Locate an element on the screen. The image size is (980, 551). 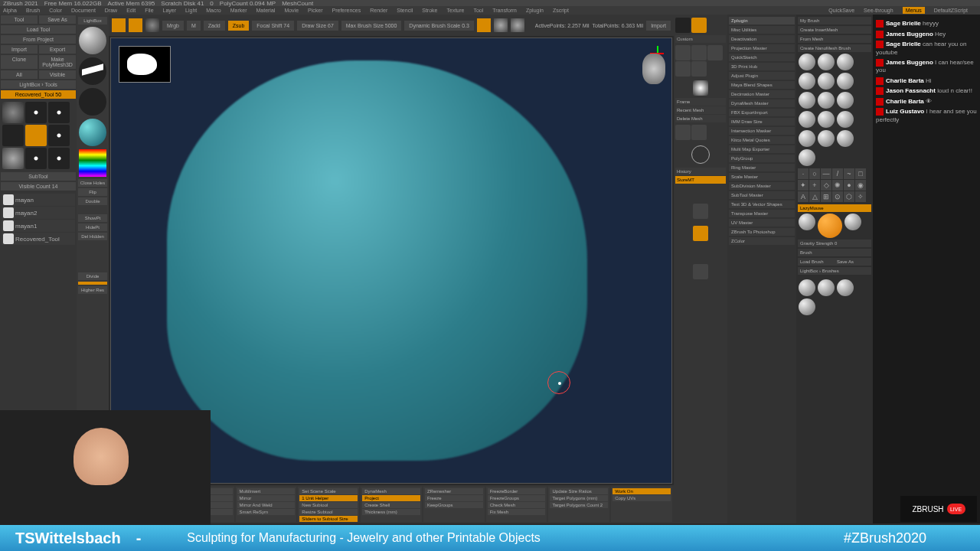
array-icon is located at coordinates (701, 272).